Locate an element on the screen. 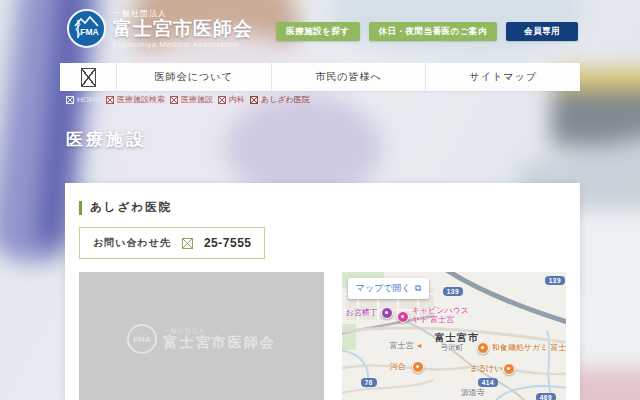 The image size is (640, 400). breadcrumb-search: 医療施設検索 is located at coordinates (136, 100).